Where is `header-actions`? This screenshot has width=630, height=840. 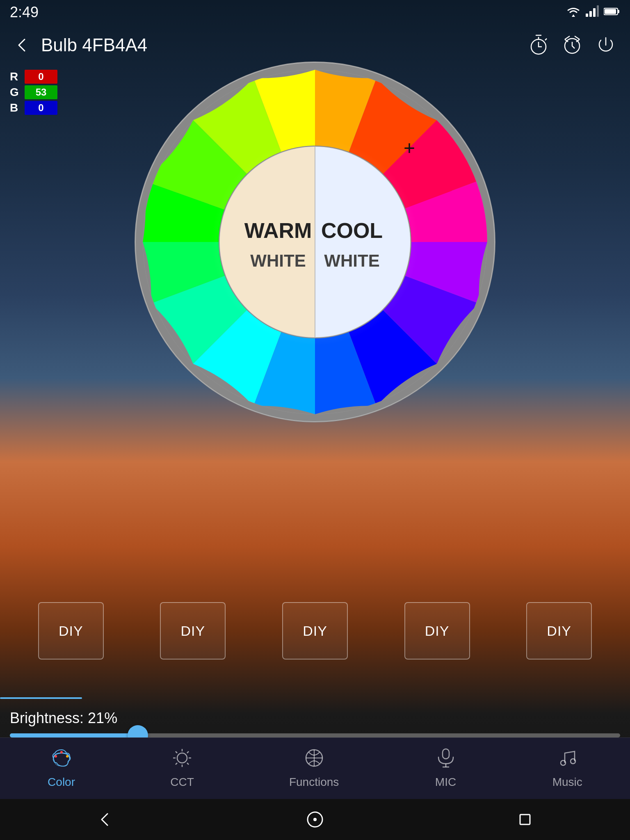 header-actions is located at coordinates (572, 45).